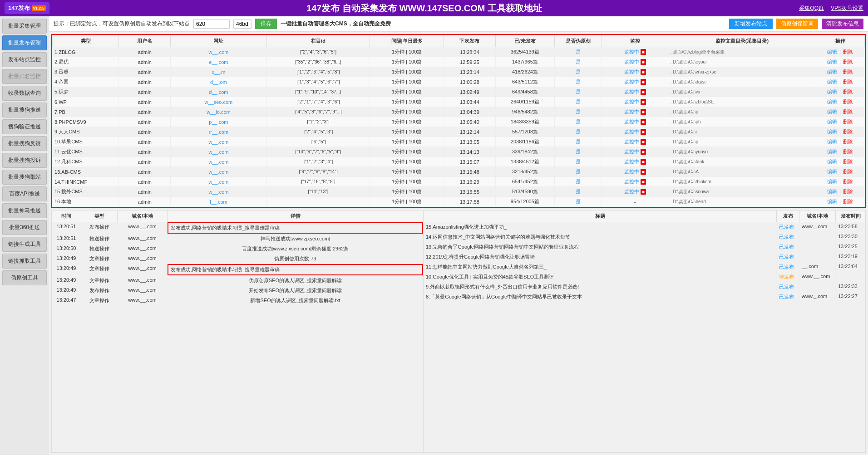 This screenshot has height=455, width=868. Describe the element at coordinates (25, 261) in the screenshot. I see `sidebar-item-link-extract: 链接抓取工具` at that location.